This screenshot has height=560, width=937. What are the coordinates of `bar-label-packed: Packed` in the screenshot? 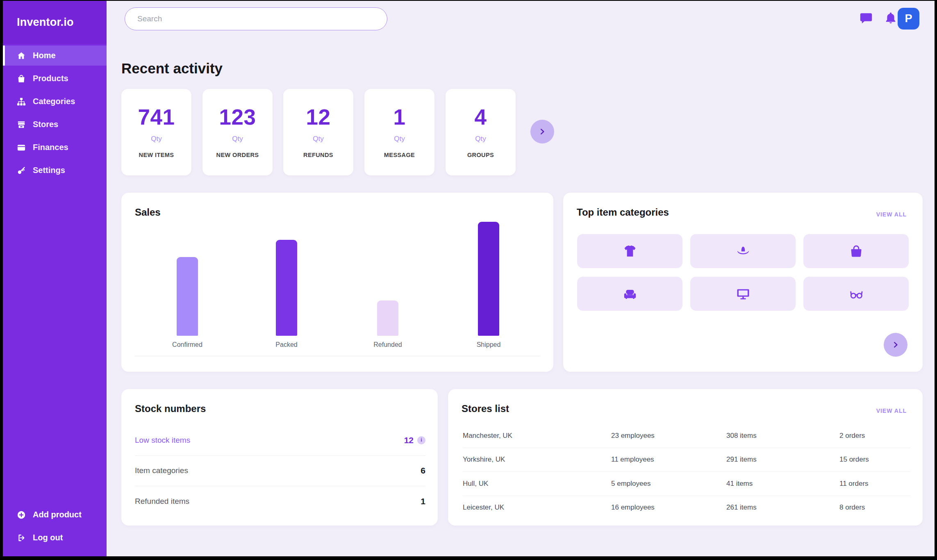 It's located at (287, 345).